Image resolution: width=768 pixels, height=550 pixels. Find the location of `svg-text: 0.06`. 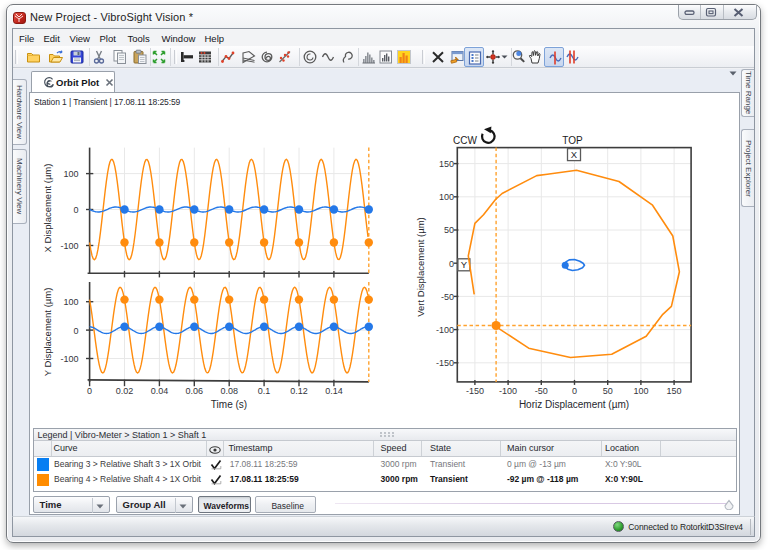

svg-text: 0.06 is located at coordinates (195, 391).